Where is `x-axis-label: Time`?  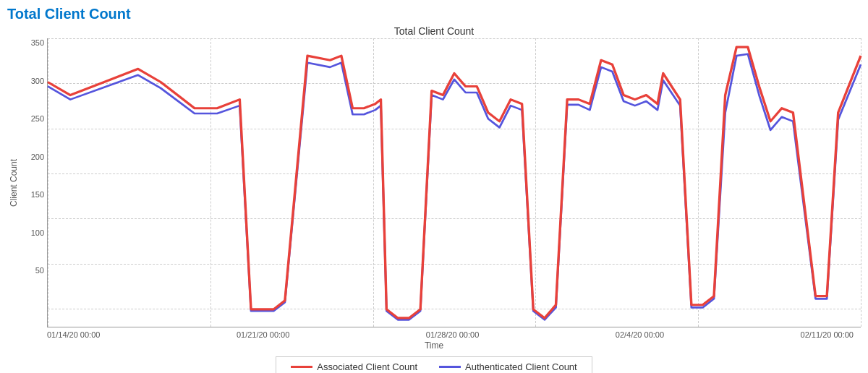 x-axis-label: Time is located at coordinates (434, 346).